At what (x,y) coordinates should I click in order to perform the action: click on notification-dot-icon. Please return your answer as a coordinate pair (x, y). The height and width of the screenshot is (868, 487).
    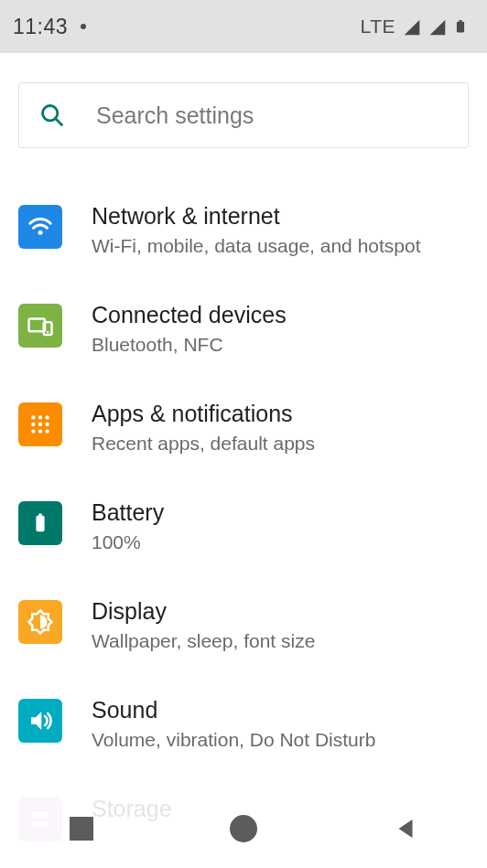
    Looking at the image, I should click on (83, 27).